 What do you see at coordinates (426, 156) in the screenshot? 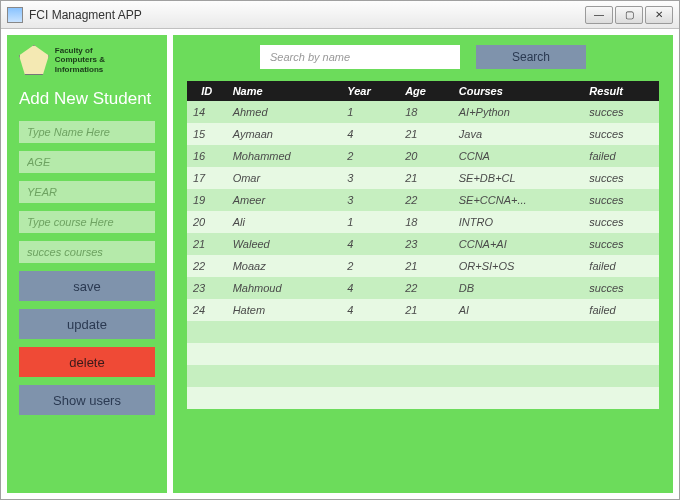
I see `cell-age: 20` at bounding box center [426, 156].